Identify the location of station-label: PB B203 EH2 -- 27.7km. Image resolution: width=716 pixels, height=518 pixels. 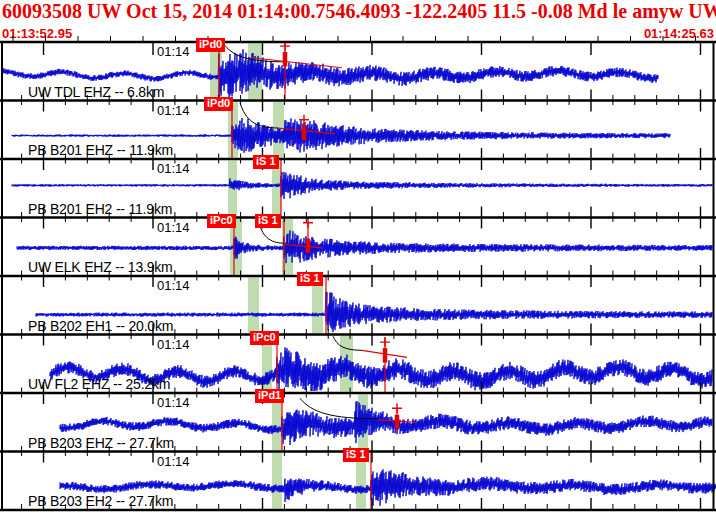
(100, 501).